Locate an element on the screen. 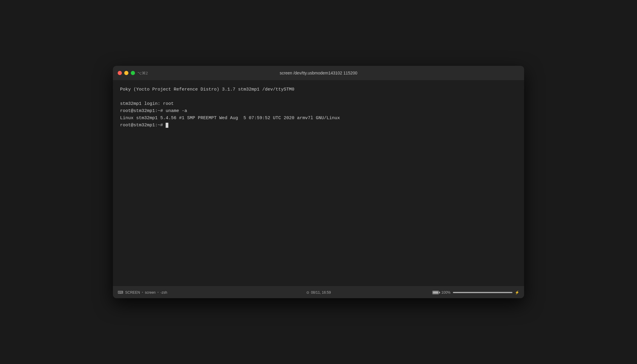  screen-icon: ⌨ is located at coordinates (120, 293).